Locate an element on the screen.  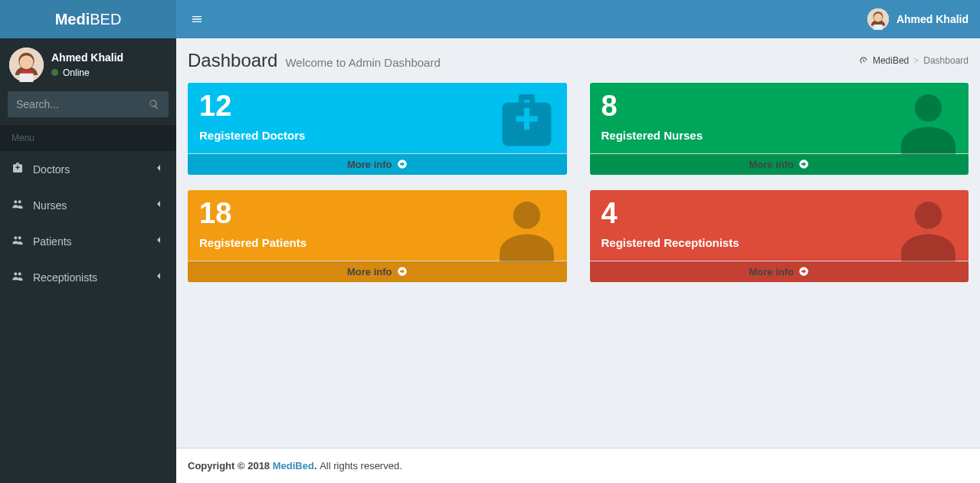
dashboard-icon is located at coordinates (864, 61).